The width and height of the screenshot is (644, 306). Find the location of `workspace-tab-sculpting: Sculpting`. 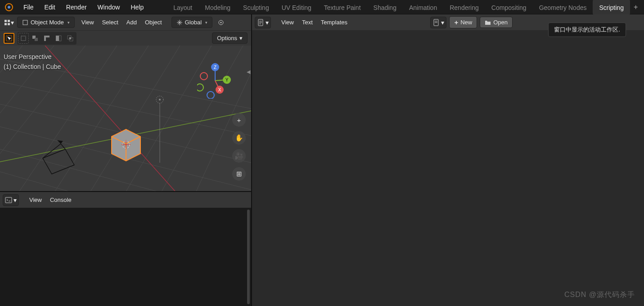

workspace-tab-sculpting: Sculpting is located at coordinates (256, 7).